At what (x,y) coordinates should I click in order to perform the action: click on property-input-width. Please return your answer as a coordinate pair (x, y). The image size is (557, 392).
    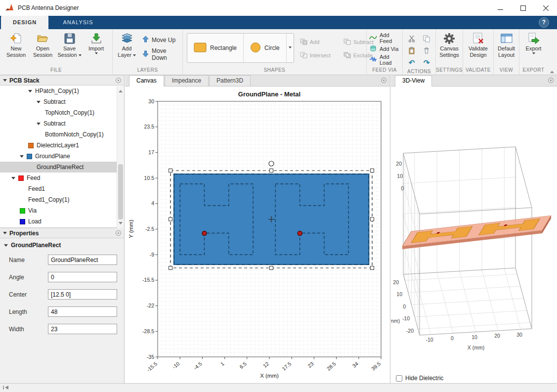
    Looking at the image, I should click on (83, 329).